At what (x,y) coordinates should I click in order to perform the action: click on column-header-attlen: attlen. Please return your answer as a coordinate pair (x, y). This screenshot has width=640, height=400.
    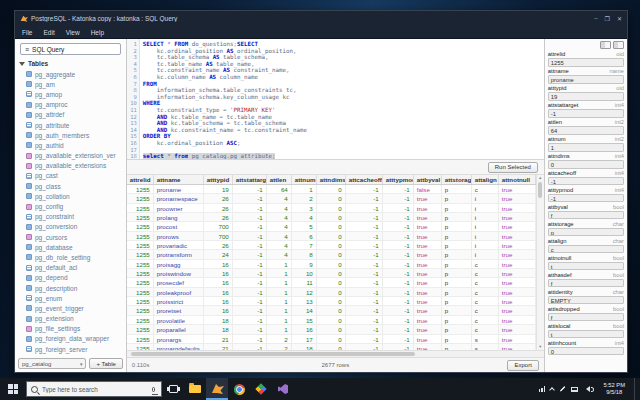
    Looking at the image, I should click on (280, 180).